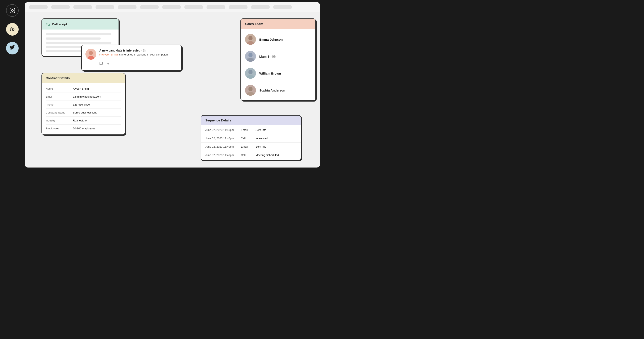 This screenshot has width=644, height=339. Describe the element at coordinates (60, 128) in the screenshot. I see `contract-label-employees: Employees` at that location.